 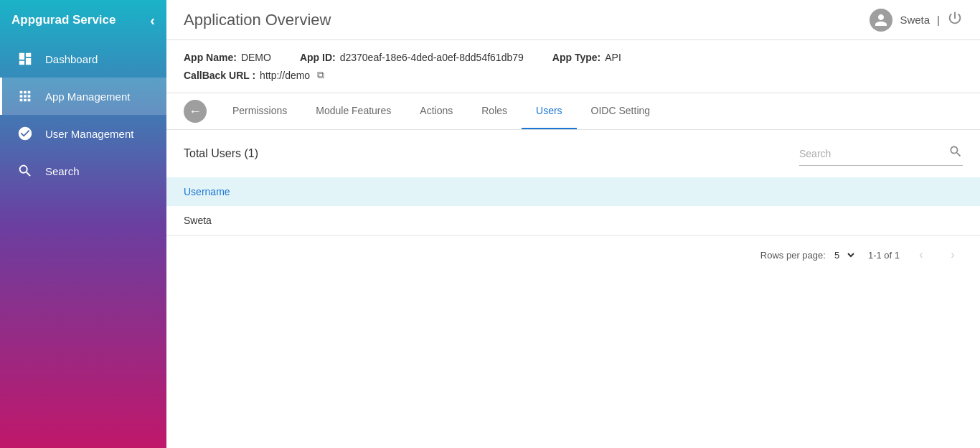 I want to click on callback-url-label: CallBack URL :, so click(x=220, y=75).